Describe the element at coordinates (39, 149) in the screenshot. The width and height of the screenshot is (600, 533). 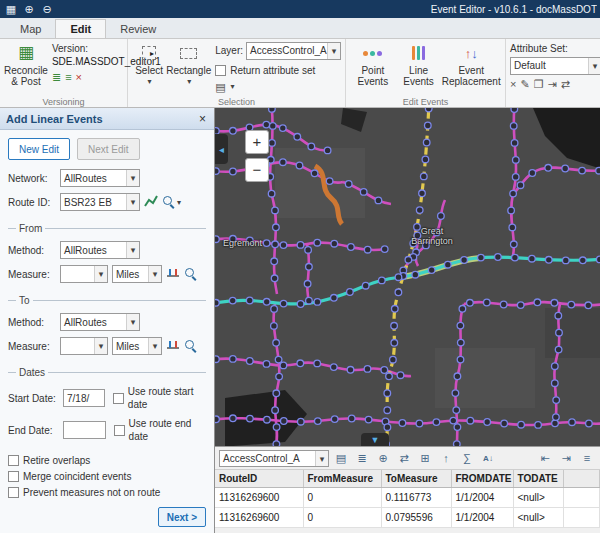
I see `new-edit-button: New Edit` at that location.